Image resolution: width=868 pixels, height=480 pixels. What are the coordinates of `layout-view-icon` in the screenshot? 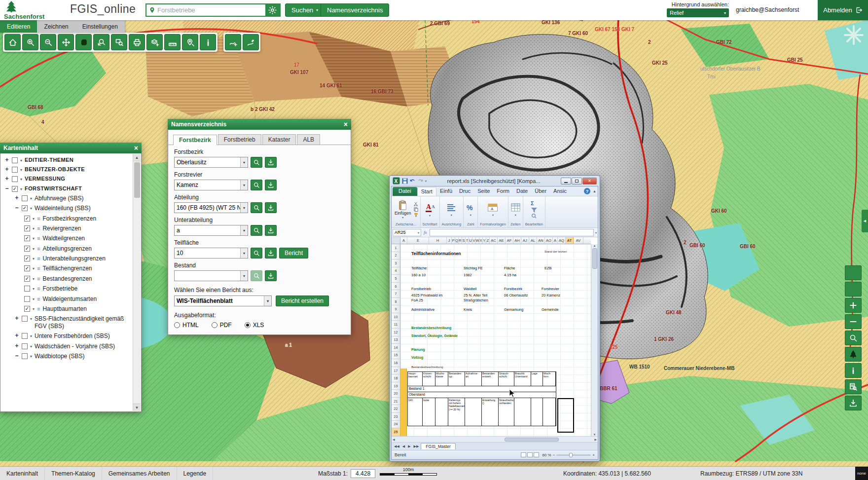 It's located at (530, 455).